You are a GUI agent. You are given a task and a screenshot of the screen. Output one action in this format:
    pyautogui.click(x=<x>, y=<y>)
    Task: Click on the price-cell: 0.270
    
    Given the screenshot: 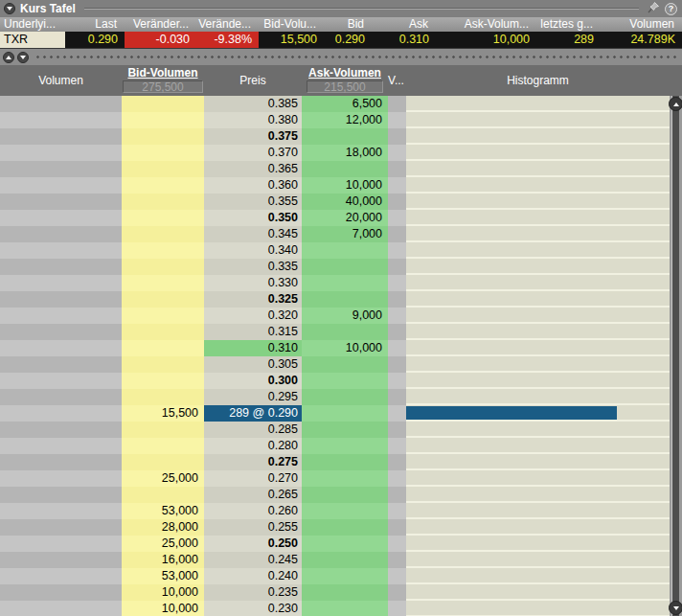 What is the action you would take?
    pyautogui.click(x=253, y=479)
    